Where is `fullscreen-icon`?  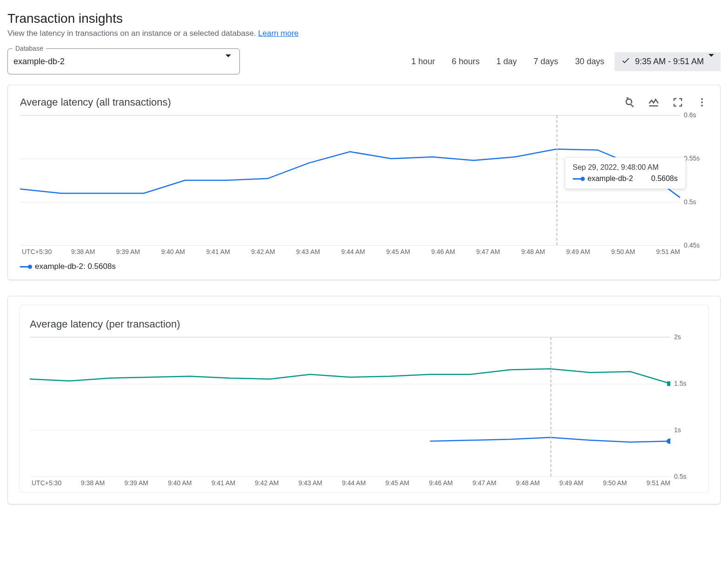
fullscreen-icon is located at coordinates (678, 102).